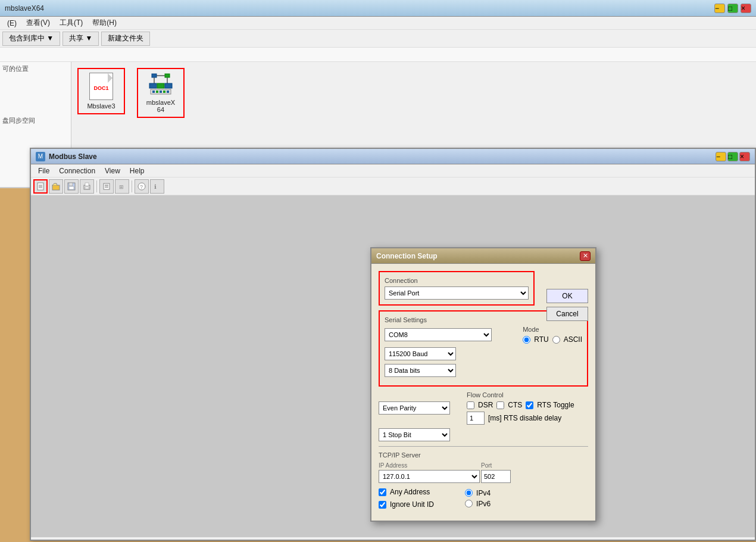  I want to click on toolbar-about: ℹ, so click(157, 186).